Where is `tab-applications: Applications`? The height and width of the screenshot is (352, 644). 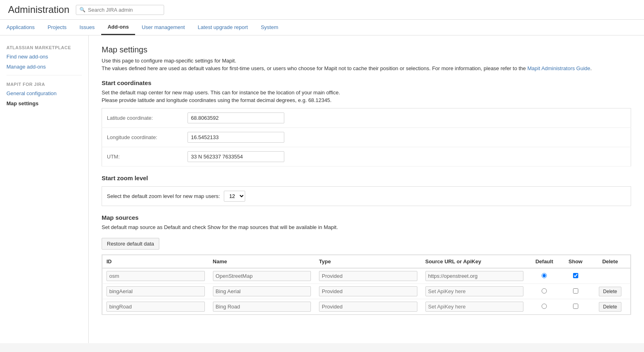
tab-applications: Applications is located at coordinates (21, 27).